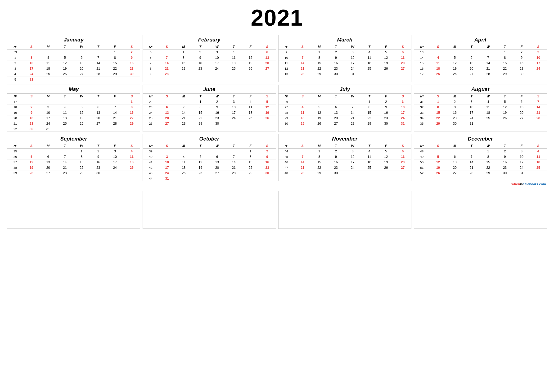 The height and width of the screenshot is (392, 554). Describe the element at coordinates (488, 96) in the screenshot. I see `header-weekday-col: W` at that location.